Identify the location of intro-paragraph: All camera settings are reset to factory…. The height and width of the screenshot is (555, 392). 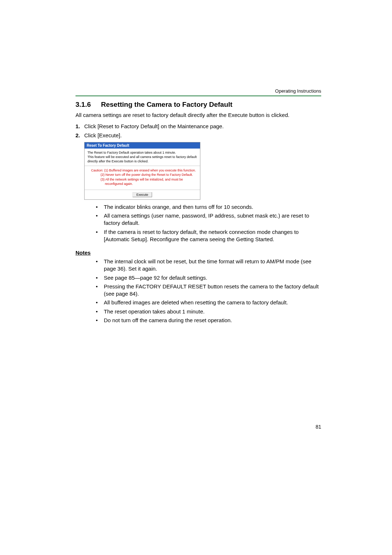
(198, 115).